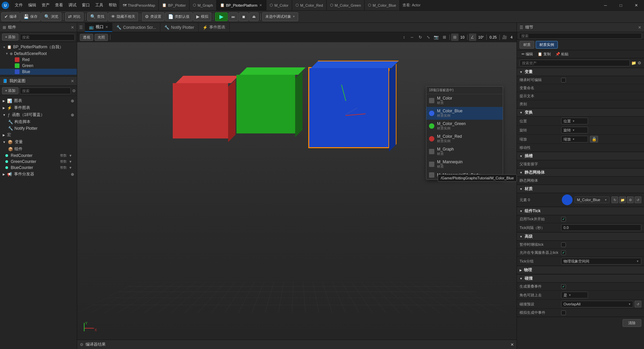 This screenshot has height=349, width=644. I want to click on vp-select-icon: ↔, so click(412, 37).